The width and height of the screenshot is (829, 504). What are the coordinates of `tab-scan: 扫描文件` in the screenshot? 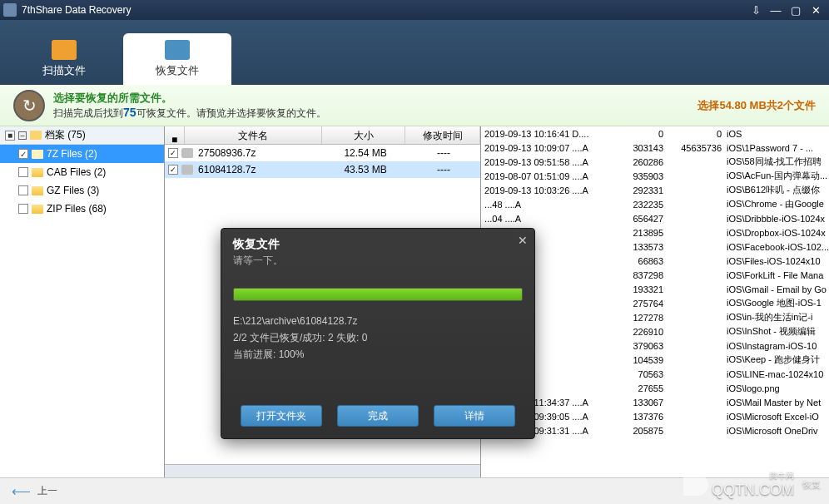 It's located at (64, 59).